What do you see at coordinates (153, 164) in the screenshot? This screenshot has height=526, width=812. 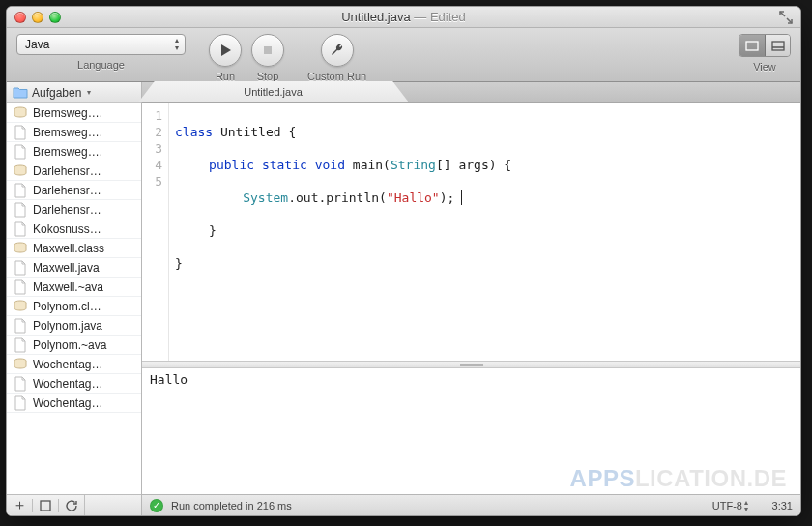 I see `line-number: 4` at bounding box center [153, 164].